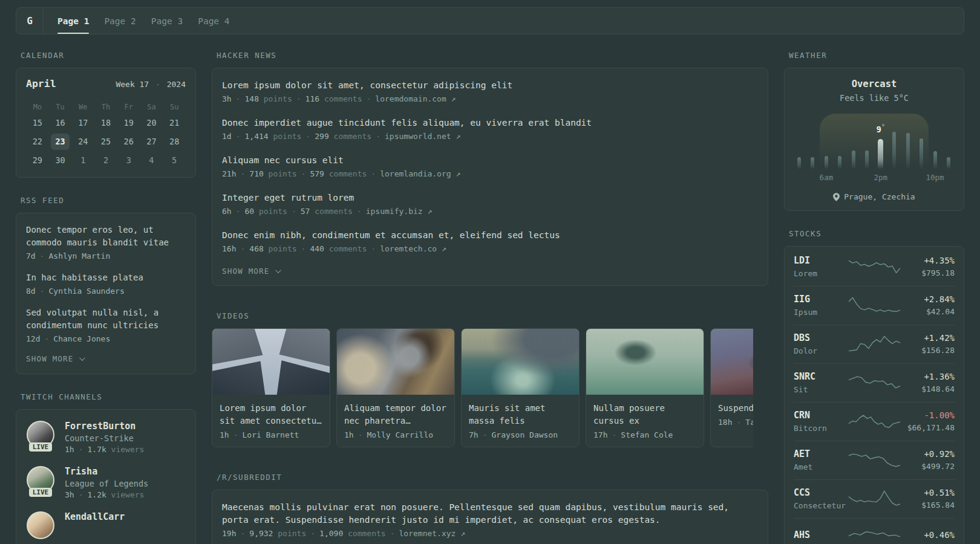 The height and width of the screenshot is (544, 980). I want to click on stock-change: -1.00%, so click(928, 415).